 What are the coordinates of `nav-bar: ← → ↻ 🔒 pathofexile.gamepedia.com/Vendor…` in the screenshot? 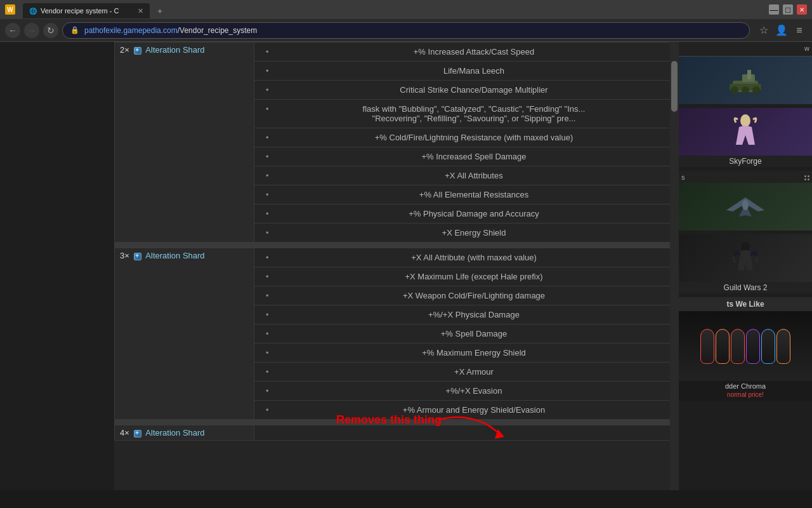 It's located at (406, 30).